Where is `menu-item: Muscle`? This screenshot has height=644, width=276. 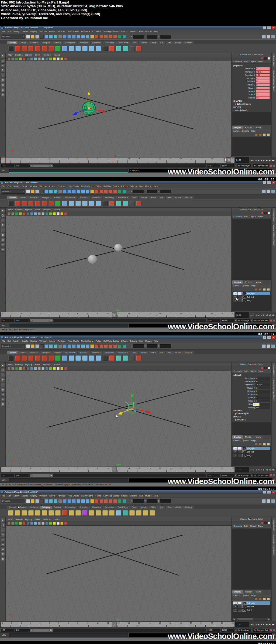
menu-item: Muscle is located at coordinates (149, 31).